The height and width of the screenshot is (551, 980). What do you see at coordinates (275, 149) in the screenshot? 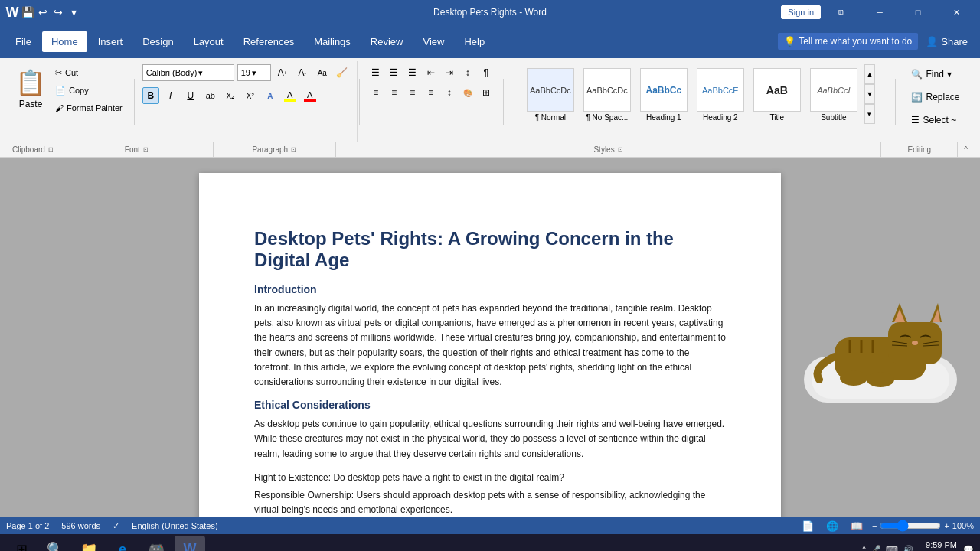
I see `paragraph-label: Paragraph ⊡` at bounding box center [275, 149].